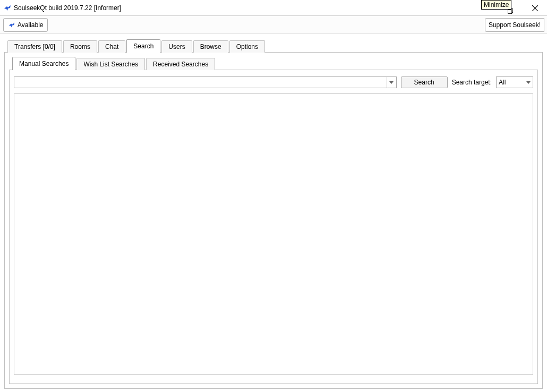 This screenshot has width=547, height=392. Describe the element at coordinates (274, 82) in the screenshot. I see `search-row: Search Search target: All` at that location.